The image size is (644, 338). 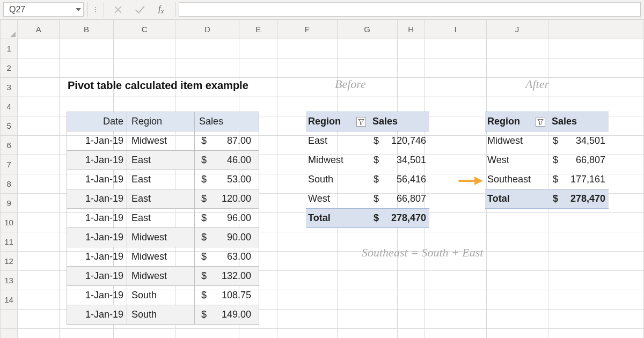 I want to click on cell-sales: $120.00, so click(x=227, y=199).